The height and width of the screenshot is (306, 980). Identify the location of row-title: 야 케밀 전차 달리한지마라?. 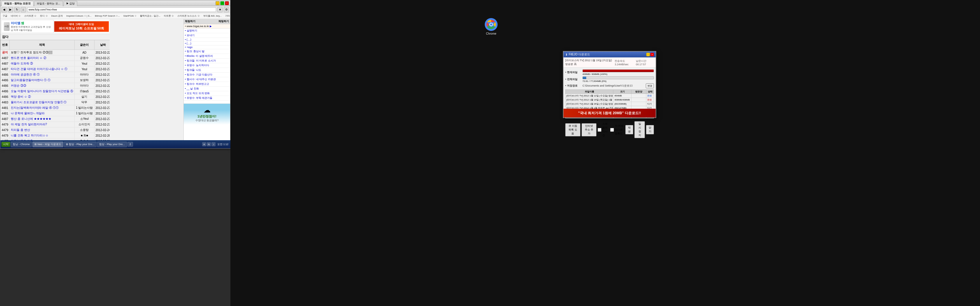
(42, 125).